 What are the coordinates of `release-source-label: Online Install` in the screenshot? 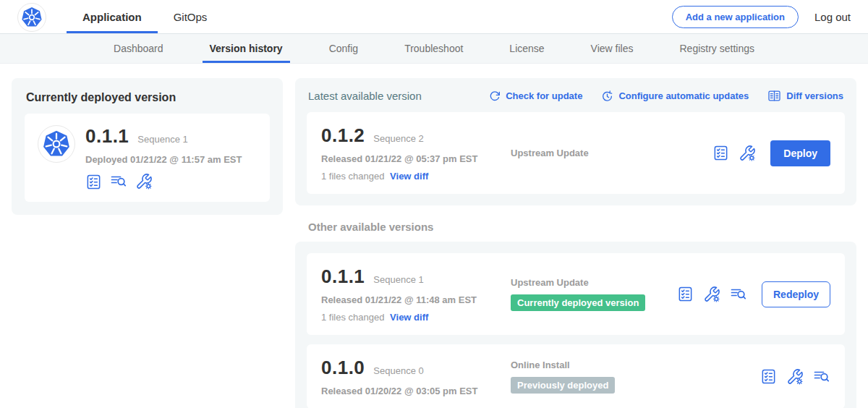 It's located at (540, 365).